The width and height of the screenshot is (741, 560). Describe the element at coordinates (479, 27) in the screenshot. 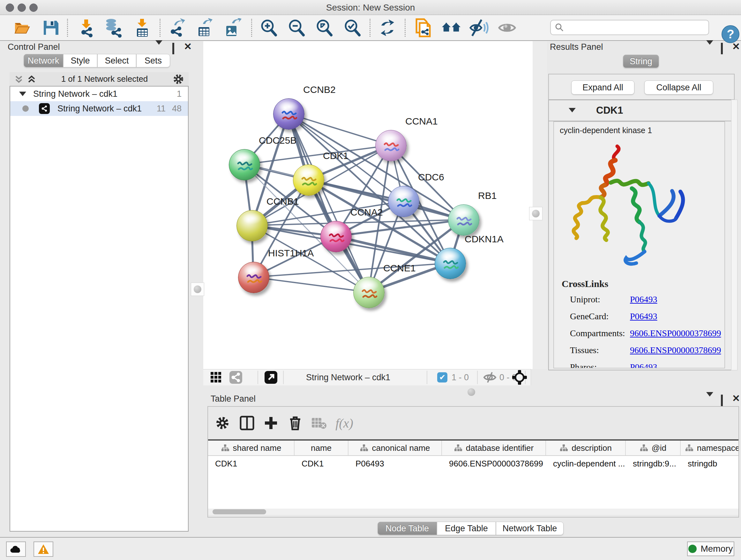

I see `hide-visibility-icon` at that location.